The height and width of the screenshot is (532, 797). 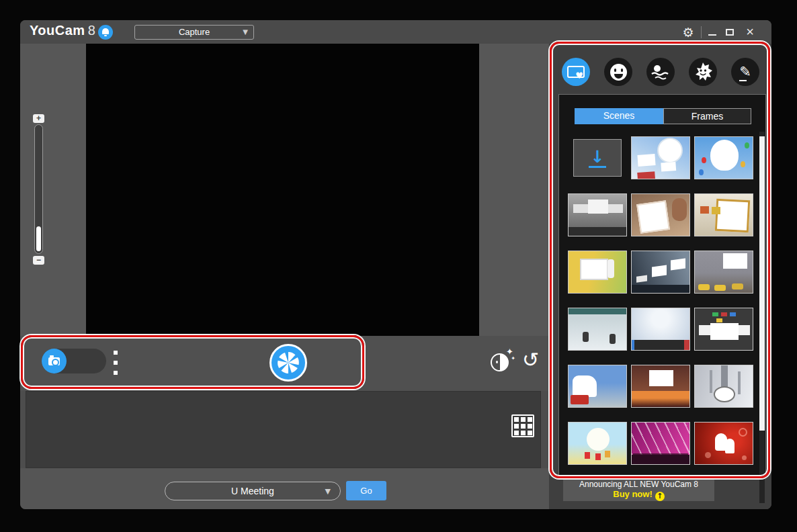 What do you see at coordinates (39, 118) in the screenshot?
I see `zoom-in-button: +` at bounding box center [39, 118].